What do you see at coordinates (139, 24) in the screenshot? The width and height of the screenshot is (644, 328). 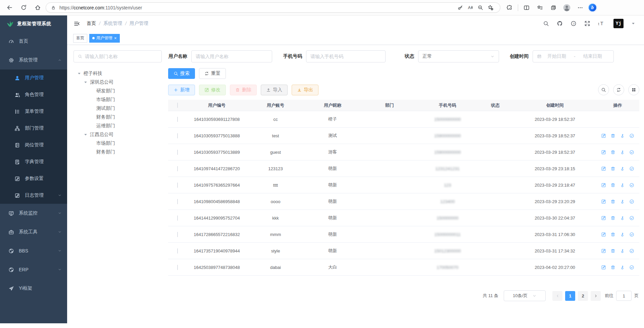 I see `breadcrumb-item: 用户管理` at bounding box center [139, 24].